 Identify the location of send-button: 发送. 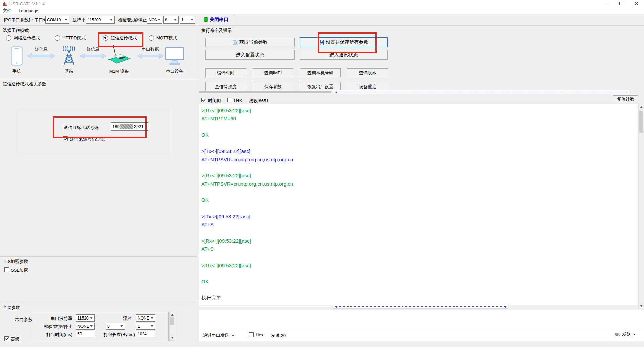
(625, 334).